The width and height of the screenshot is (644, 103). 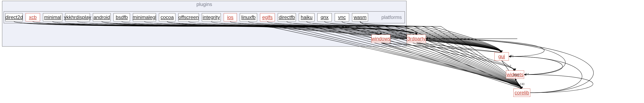 I want to click on edge-corelib-to-widgets, so click(x=558, y=84).